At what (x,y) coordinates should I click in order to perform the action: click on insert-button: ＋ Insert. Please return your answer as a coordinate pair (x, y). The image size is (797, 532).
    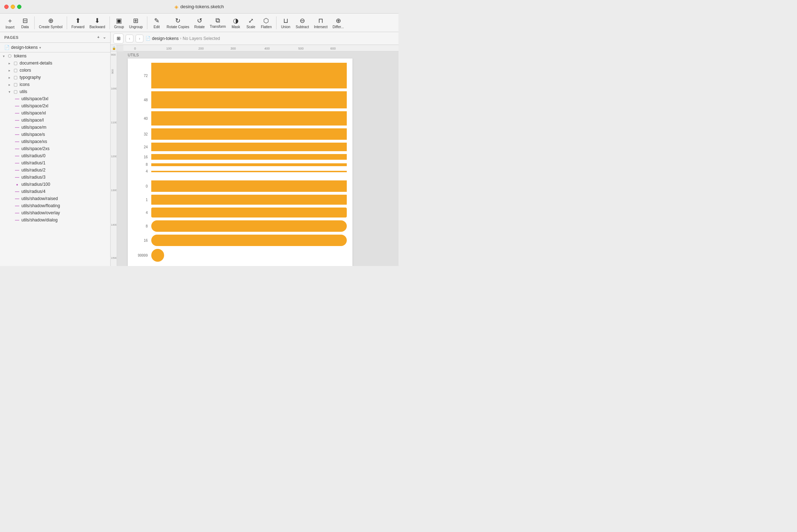
    Looking at the image, I should click on (10, 23).